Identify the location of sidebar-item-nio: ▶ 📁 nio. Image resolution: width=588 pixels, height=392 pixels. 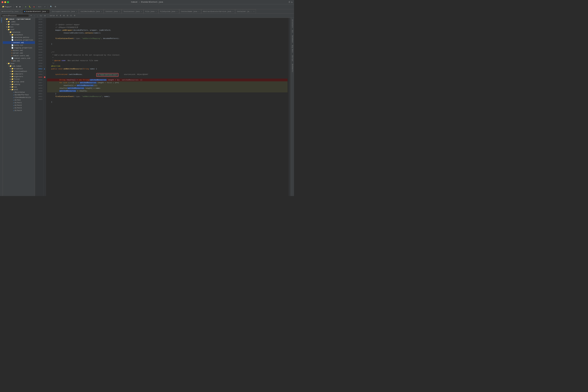
(19, 87).